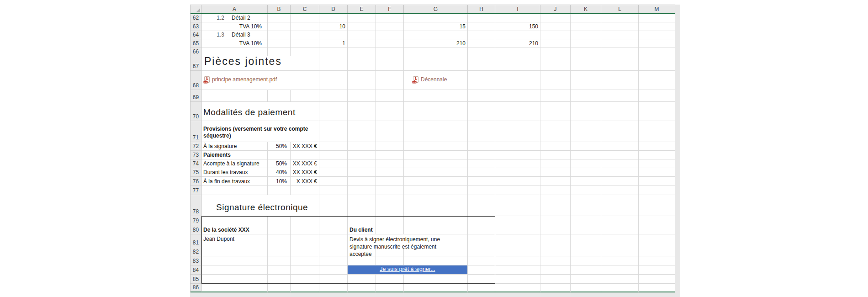  Describe the element at coordinates (518, 9) in the screenshot. I see `column-header-I: I` at that location.